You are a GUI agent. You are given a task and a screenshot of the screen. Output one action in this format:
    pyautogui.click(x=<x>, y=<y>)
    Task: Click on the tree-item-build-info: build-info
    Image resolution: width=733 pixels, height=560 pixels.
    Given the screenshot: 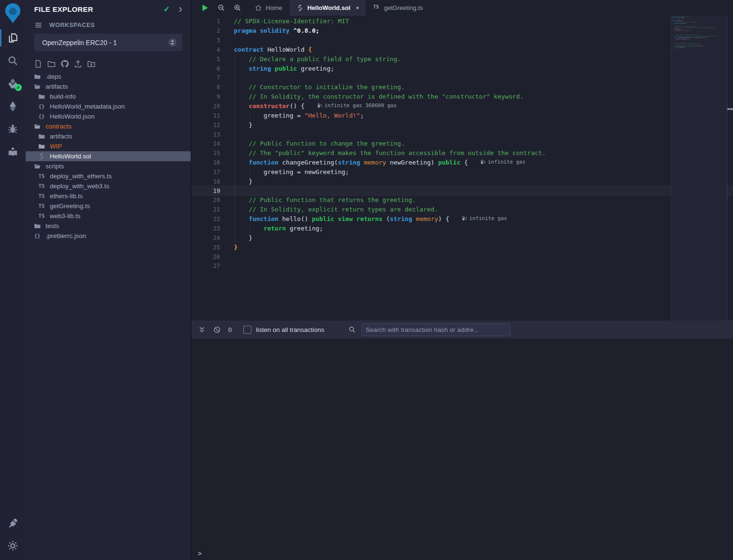 What is the action you would take?
    pyautogui.click(x=108, y=97)
    